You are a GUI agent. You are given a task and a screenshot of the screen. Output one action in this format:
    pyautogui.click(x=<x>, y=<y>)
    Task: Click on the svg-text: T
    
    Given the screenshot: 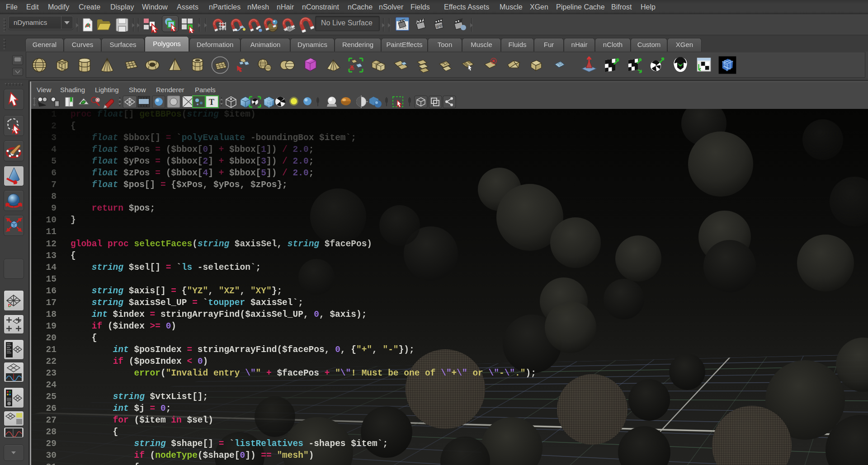 What is the action you would take?
    pyautogui.click(x=212, y=102)
    